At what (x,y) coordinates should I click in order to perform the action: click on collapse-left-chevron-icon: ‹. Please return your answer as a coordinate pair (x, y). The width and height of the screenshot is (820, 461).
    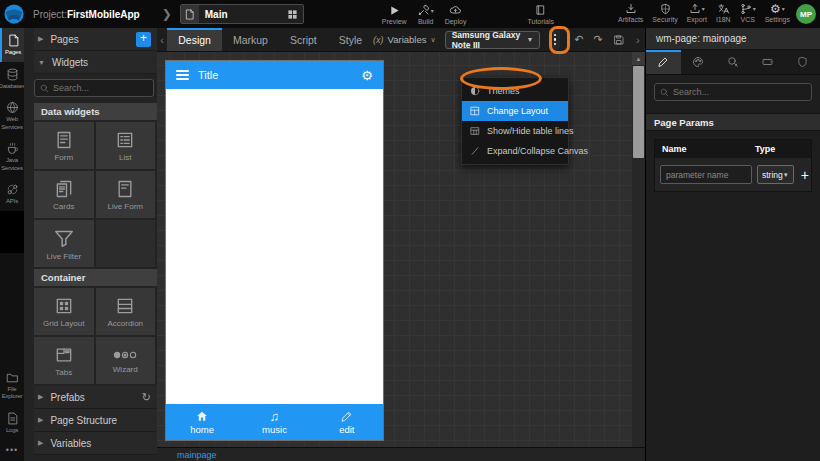
    Looking at the image, I should click on (162, 40).